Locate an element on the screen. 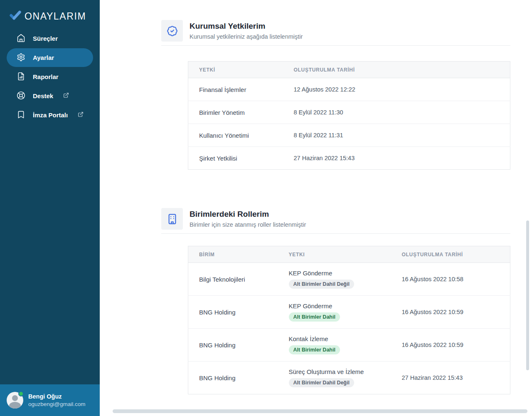 This screenshot has width=532, height=416. gear-icon is located at coordinates (21, 58).